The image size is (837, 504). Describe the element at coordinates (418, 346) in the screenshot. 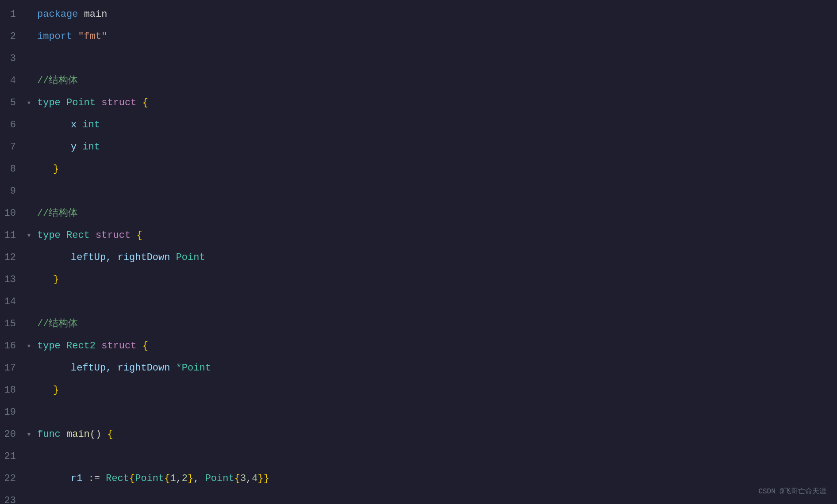

I see `code-line-16: 16▾type Rect2 struct {` at that location.